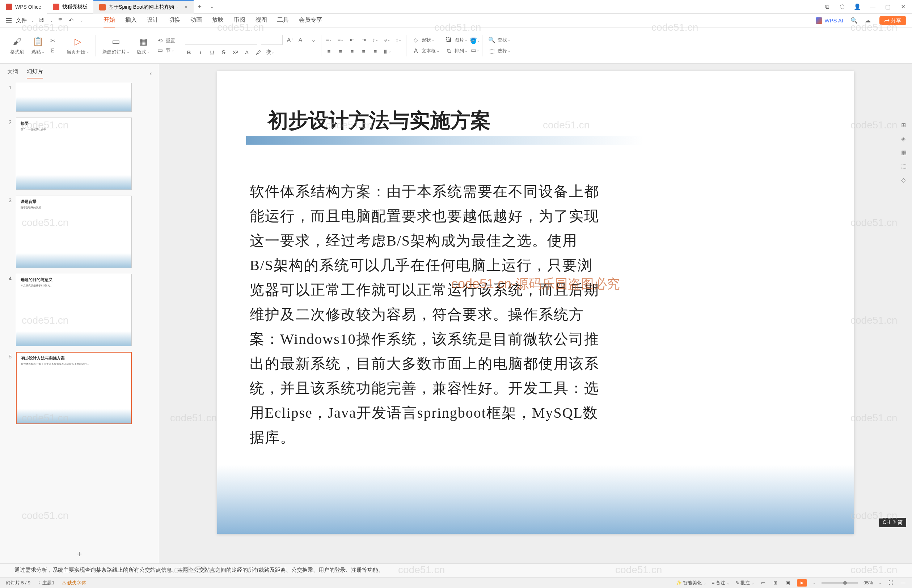  What do you see at coordinates (78, 46) in the screenshot?
I see `from-current-group: ▷ 当页开始⌄` at bounding box center [78, 46].